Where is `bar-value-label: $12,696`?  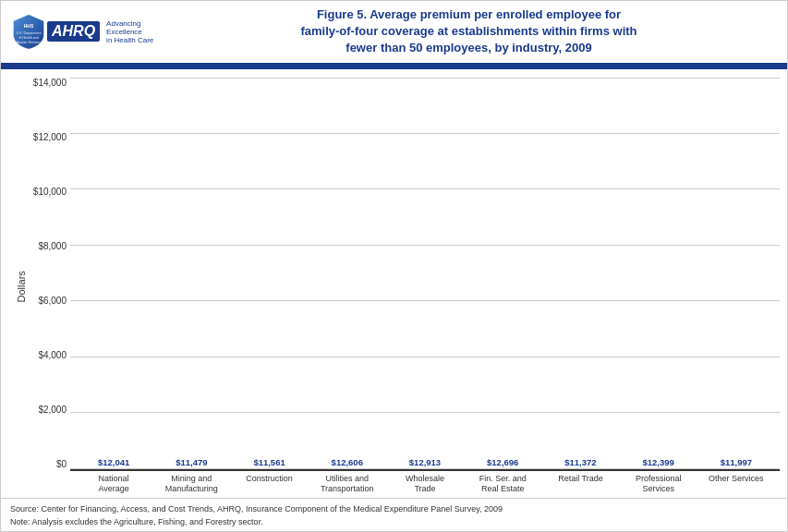
bar-value-label: $12,696 is located at coordinates (503, 462).